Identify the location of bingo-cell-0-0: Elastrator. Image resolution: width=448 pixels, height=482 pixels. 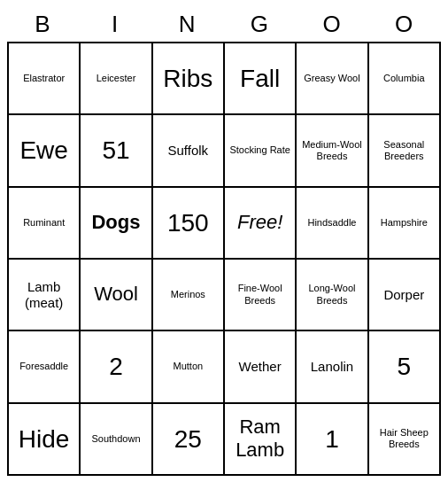
(44, 80).